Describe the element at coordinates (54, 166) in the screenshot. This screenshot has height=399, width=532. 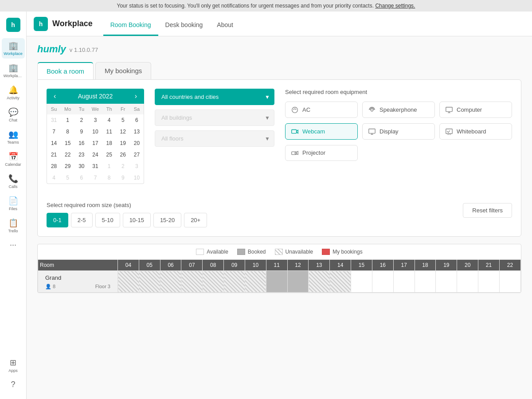
I see `calendar-day: 28` at that location.